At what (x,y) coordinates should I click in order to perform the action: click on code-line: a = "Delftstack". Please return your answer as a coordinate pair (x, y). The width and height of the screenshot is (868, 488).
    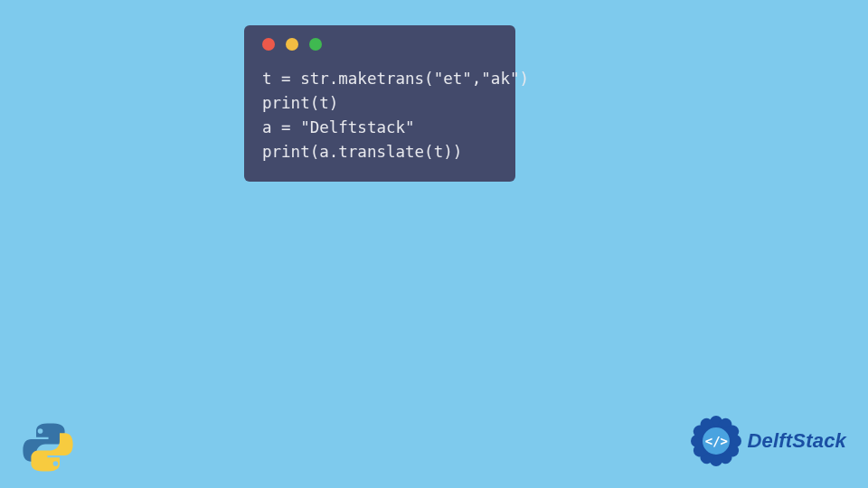
    Looking at the image, I should click on (380, 128).